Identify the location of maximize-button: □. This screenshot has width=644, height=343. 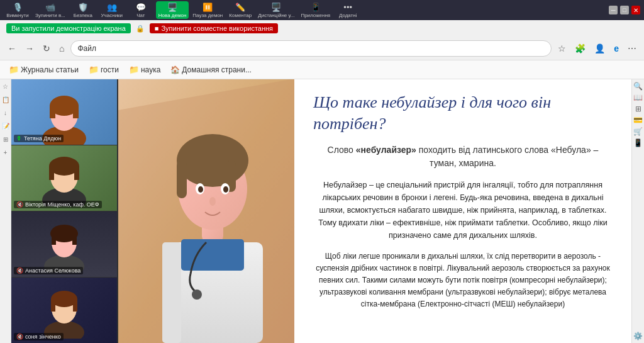
(625, 10).